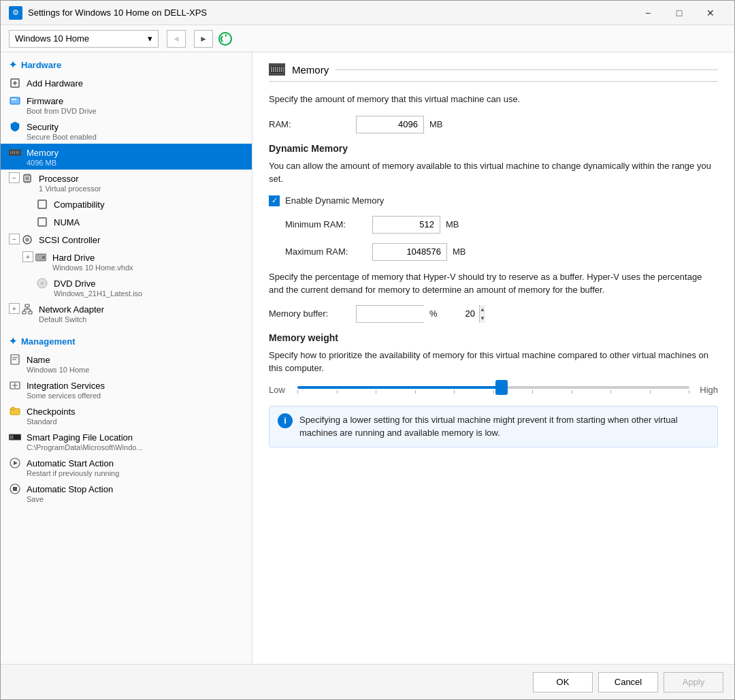 This screenshot has height=700, width=735. What do you see at coordinates (310, 69) in the screenshot?
I see `panel-title-text: Memory` at bounding box center [310, 69].